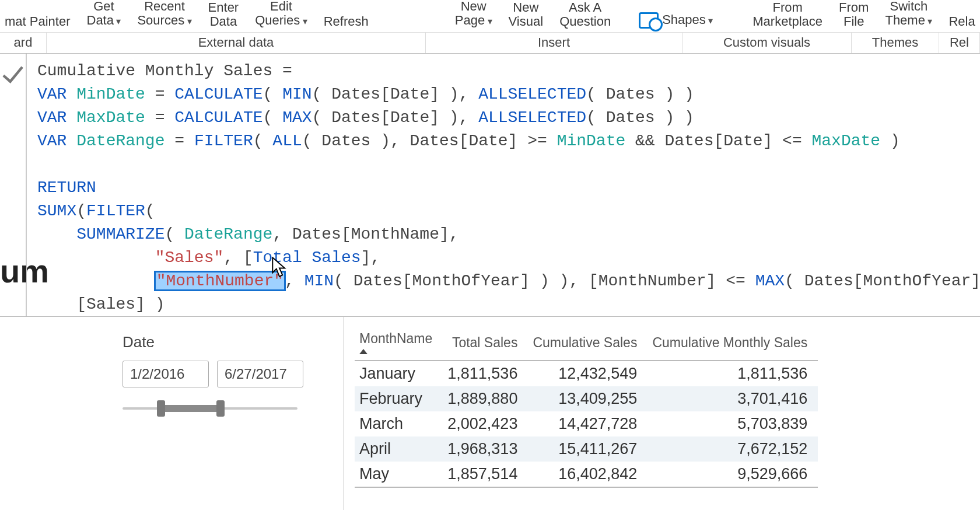 The height and width of the screenshot is (510, 980). I want to click on commit-check-icon, so click(13, 75).